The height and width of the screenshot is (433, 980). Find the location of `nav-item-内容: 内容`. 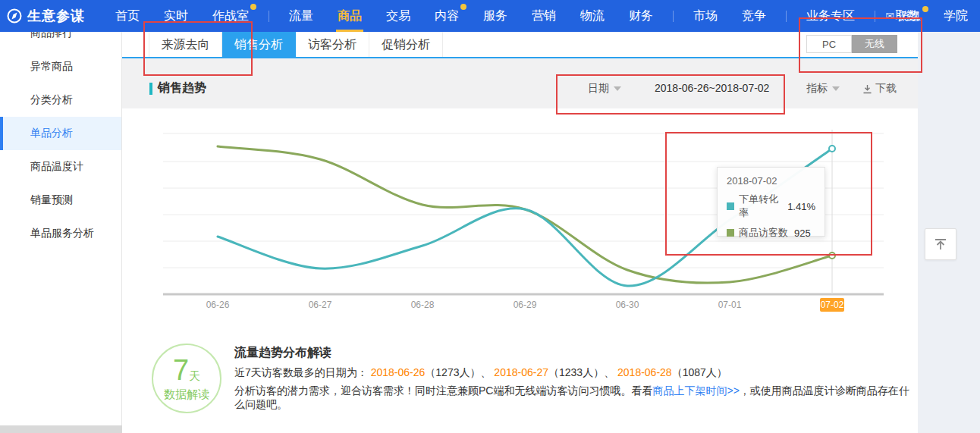

nav-item-内容: 内容 is located at coordinates (447, 16).